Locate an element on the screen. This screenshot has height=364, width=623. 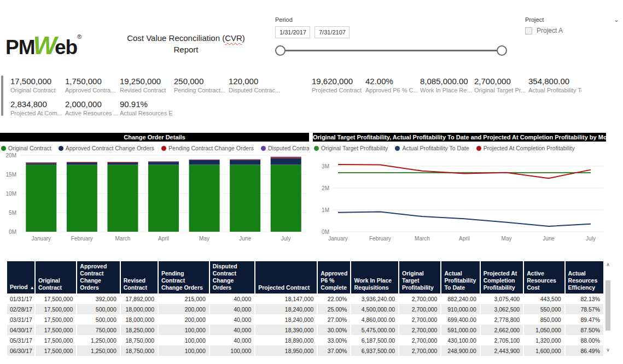
svg-text: July is located at coordinates (591, 238).